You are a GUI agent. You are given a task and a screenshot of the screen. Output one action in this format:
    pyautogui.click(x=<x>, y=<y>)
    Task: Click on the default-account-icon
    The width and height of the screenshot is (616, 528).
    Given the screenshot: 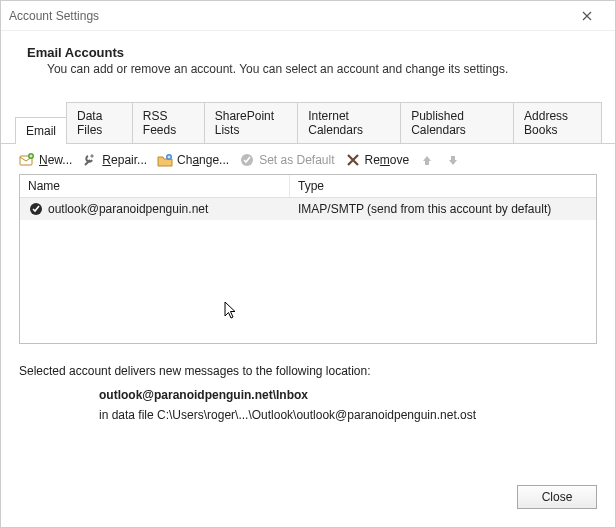 What is the action you would take?
    pyautogui.click(x=36, y=209)
    